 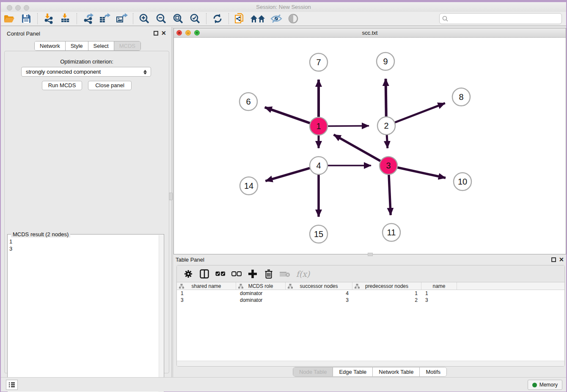 What do you see at coordinates (237, 274) in the screenshot?
I see `deselect-all-button` at bounding box center [237, 274].